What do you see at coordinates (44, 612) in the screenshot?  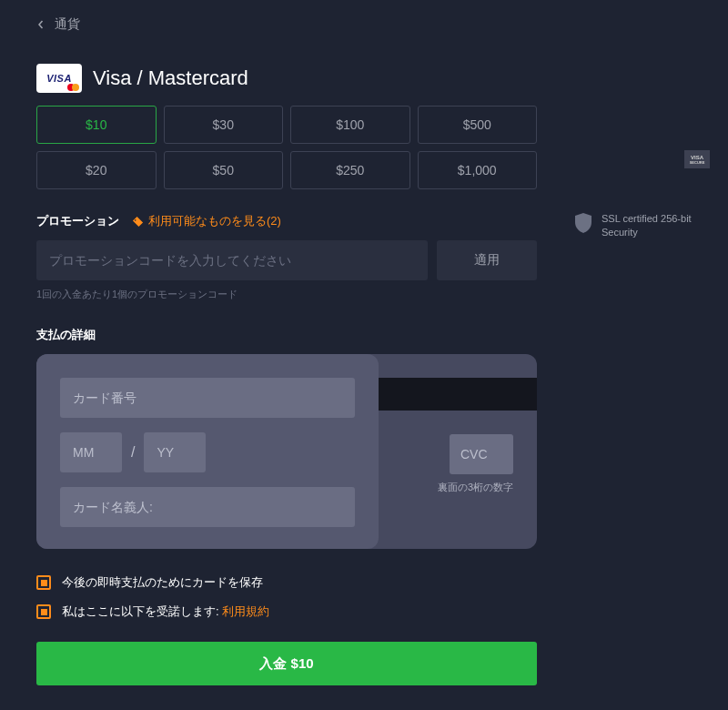 I see `terms-checkbox` at bounding box center [44, 612].